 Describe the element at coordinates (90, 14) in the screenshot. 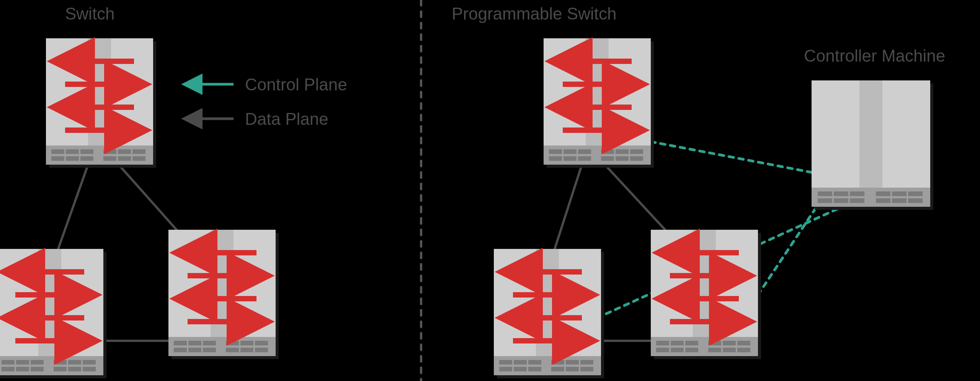

I see `switch-title: Switch` at that location.